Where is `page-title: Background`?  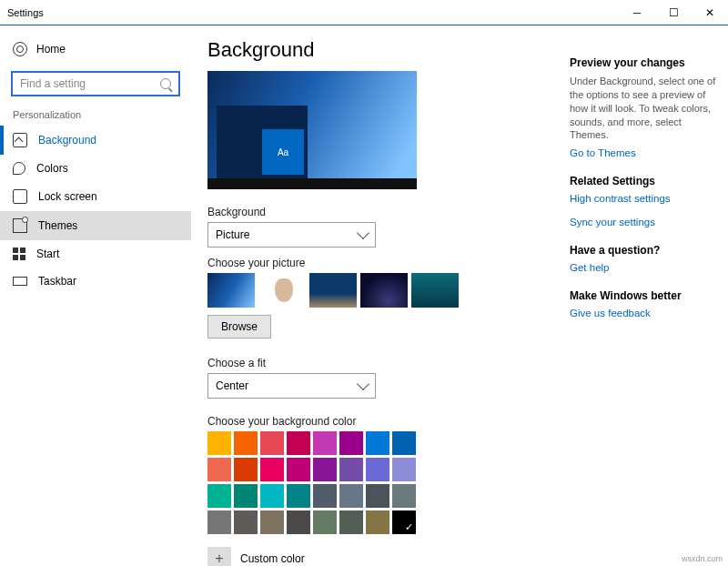 page-title: Background is located at coordinates (378, 50).